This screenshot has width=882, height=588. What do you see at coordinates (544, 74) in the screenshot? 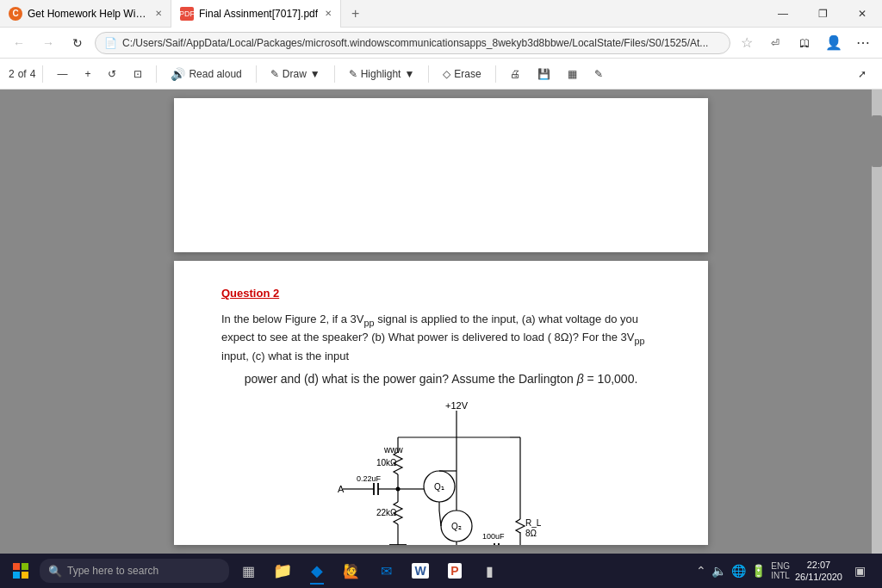
I see `save-button: 💾` at bounding box center [544, 74].